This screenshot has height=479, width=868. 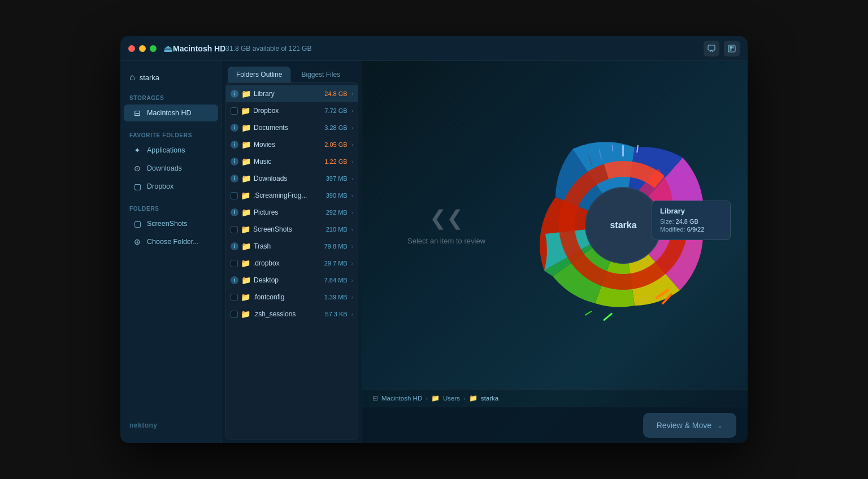 What do you see at coordinates (292, 195) in the screenshot?
I see `file-row: 📁.ScreamingFrog...390 MB›` at bounding box center [292, 195].